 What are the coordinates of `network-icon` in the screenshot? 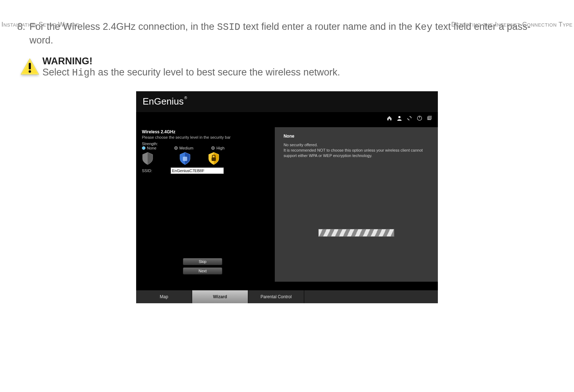 It's located at (409, 118).